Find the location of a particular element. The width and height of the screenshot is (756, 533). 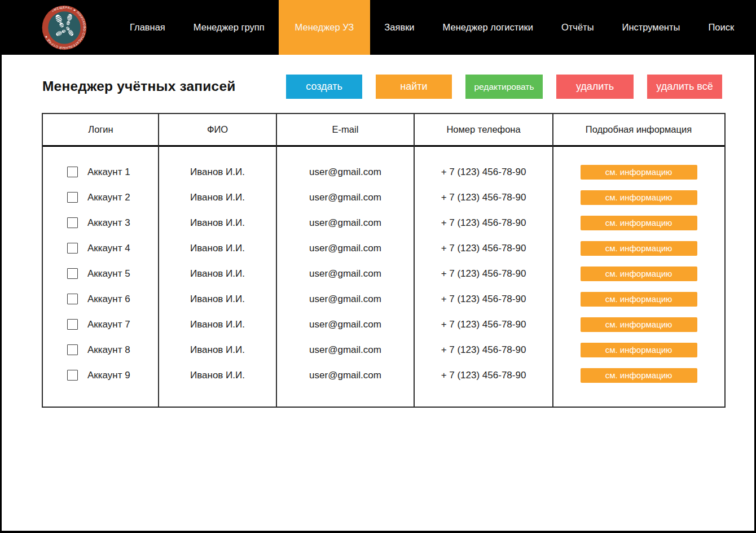

table-row: Аккаунт 4 Иванов И.И. user@gmail.com + 7… is located at coordinates (384, 248).